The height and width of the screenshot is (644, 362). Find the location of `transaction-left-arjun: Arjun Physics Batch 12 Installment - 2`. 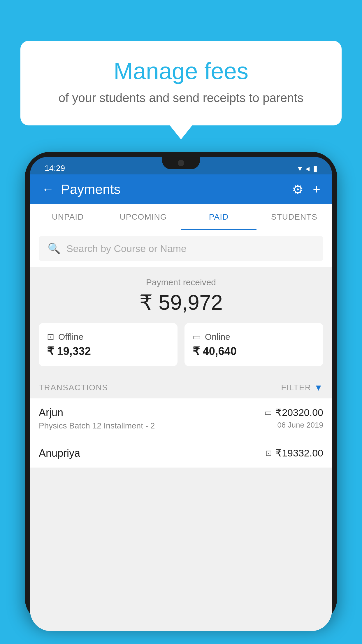

transaction-left-arjun: Arjun Physics Batch 12 Installment - 2 is located at coordinates (97, 419).